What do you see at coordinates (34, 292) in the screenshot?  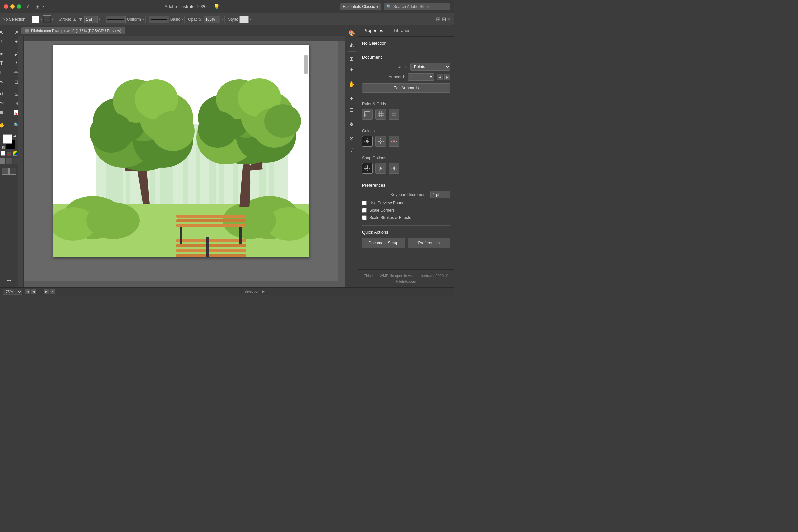 I see `prev-artboard-button: ◀` at bounding box center [34, 292].